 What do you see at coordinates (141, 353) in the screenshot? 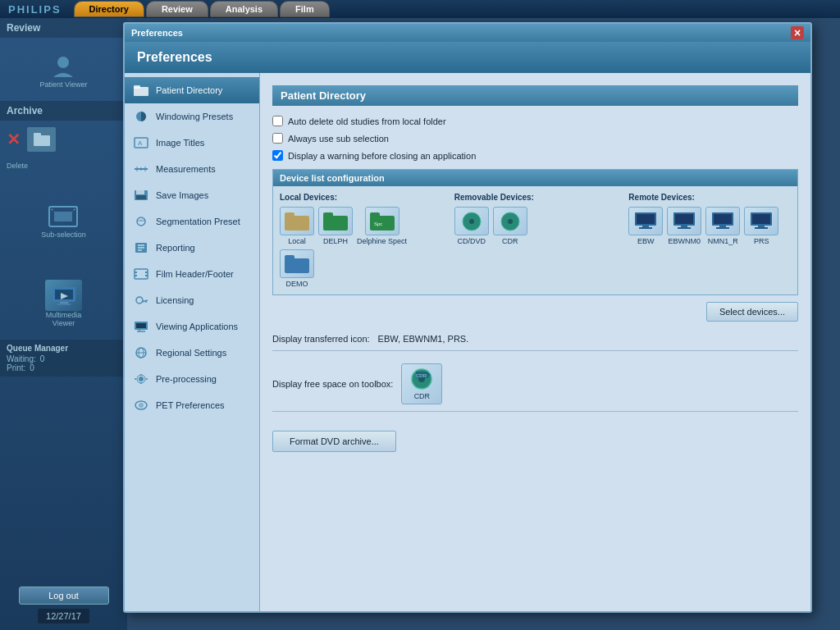
I see `globe-icon` at bounding box center [141, 353].